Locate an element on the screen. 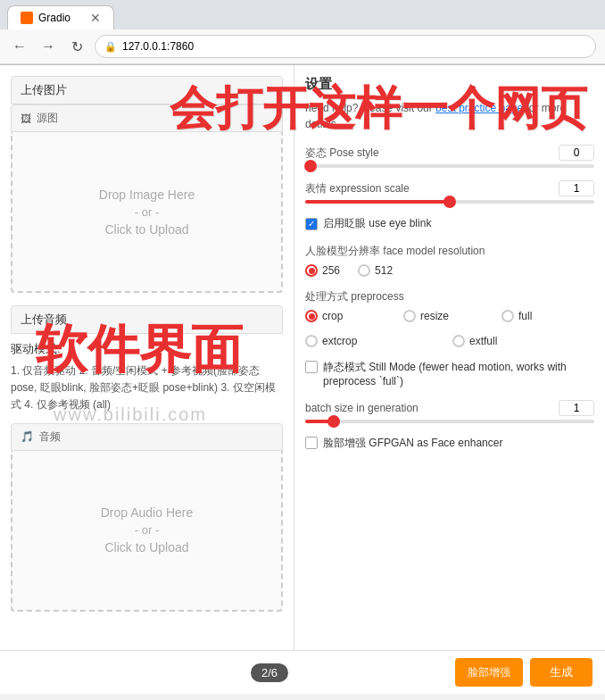  expression-scale-thumb is located at coordinates (450, 202).